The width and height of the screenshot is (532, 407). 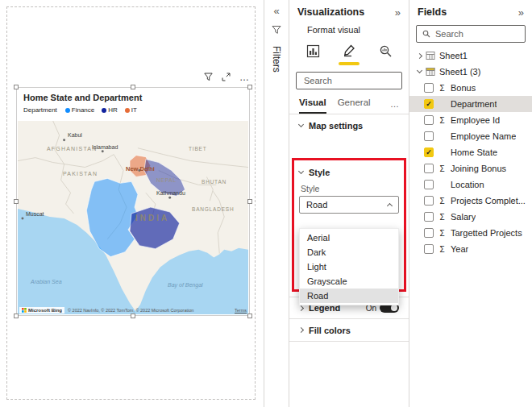 I want to click on pane-mode-icons, so click(x=349, y=48).